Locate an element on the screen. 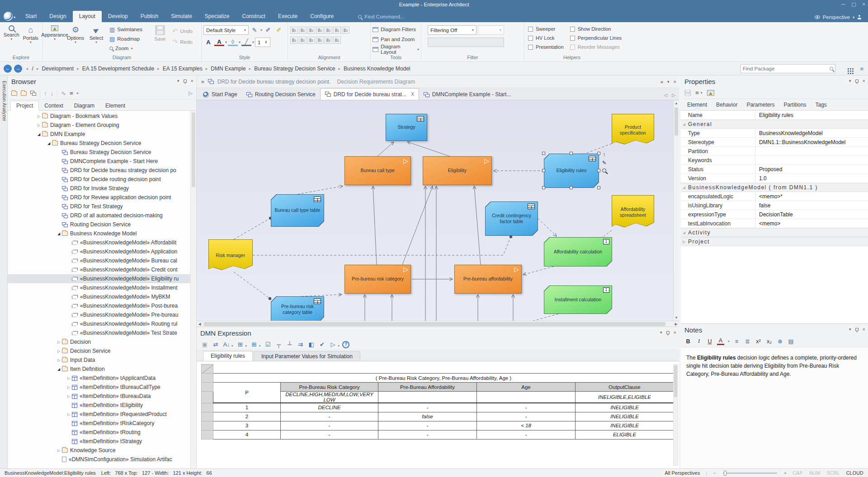 The image size is (868, 477). perspective-switch: Perspective ▾ is located at coordinates (838, 17).